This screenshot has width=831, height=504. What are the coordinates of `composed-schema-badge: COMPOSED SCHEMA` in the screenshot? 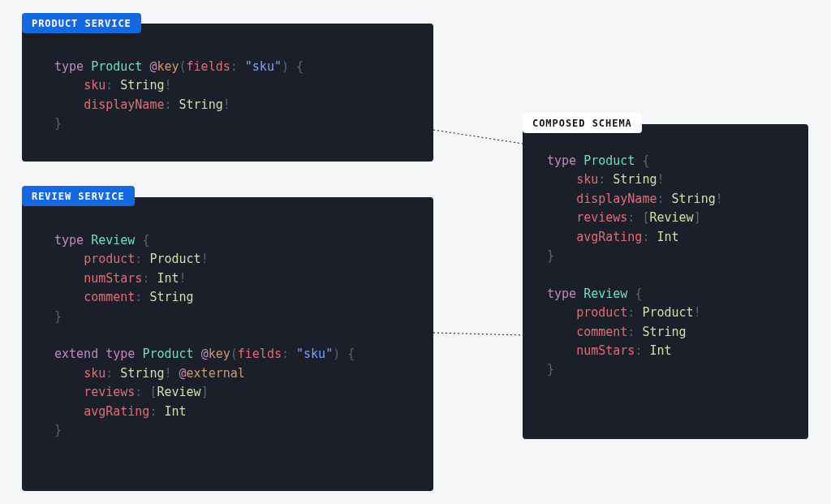 It's located at (583, 123).